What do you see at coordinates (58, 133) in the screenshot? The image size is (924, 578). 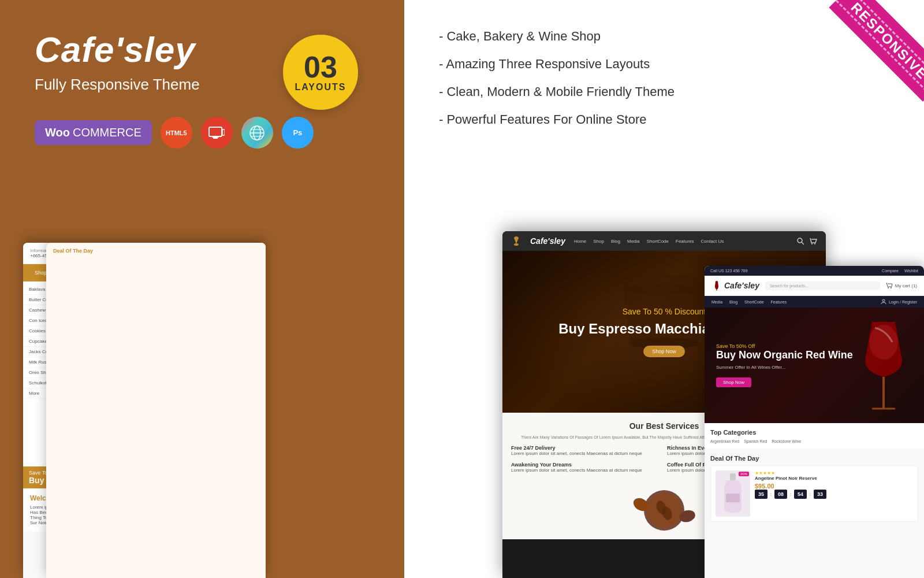 I see `woo-text: Woo` at bounding box center [58, 133].